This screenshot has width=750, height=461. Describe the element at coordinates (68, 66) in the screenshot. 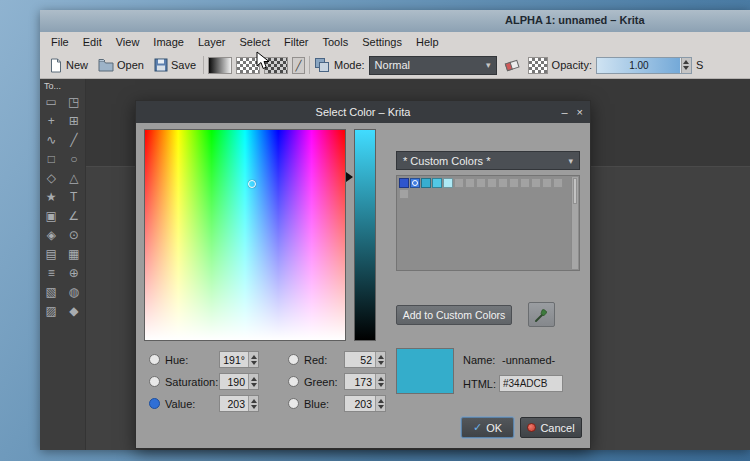

I see `new-button: New` at that location.